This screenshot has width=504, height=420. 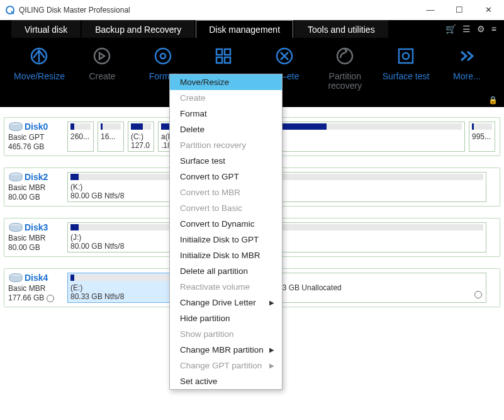 I want to click on ctx-item-label: Hide partition, so click(x=205, y=319).